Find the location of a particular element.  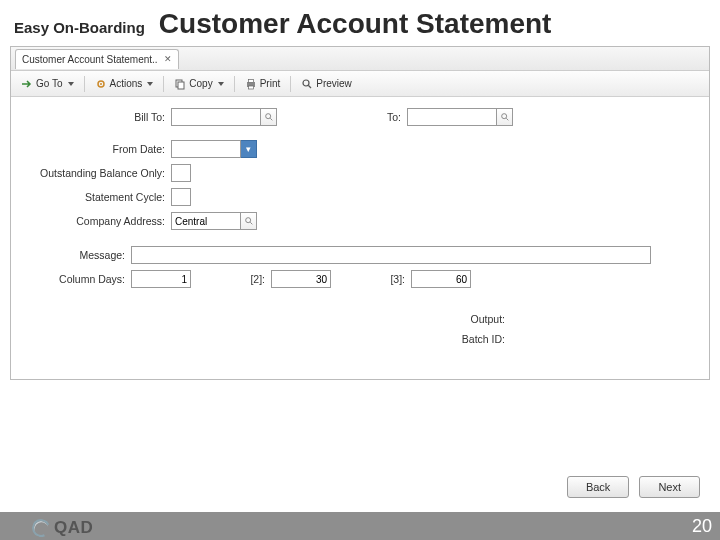

actions-label: Actions is located at coordinates (126, 84).